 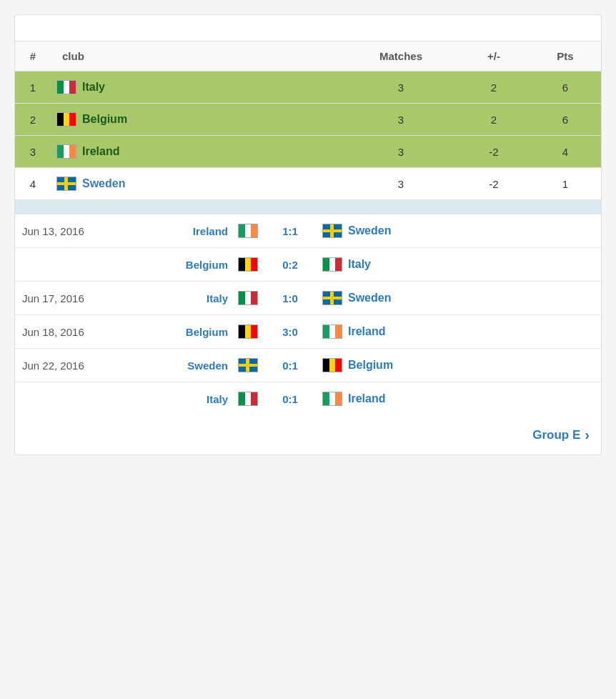 I want to click on col-pts: Pts, so click(x=565, y=56).